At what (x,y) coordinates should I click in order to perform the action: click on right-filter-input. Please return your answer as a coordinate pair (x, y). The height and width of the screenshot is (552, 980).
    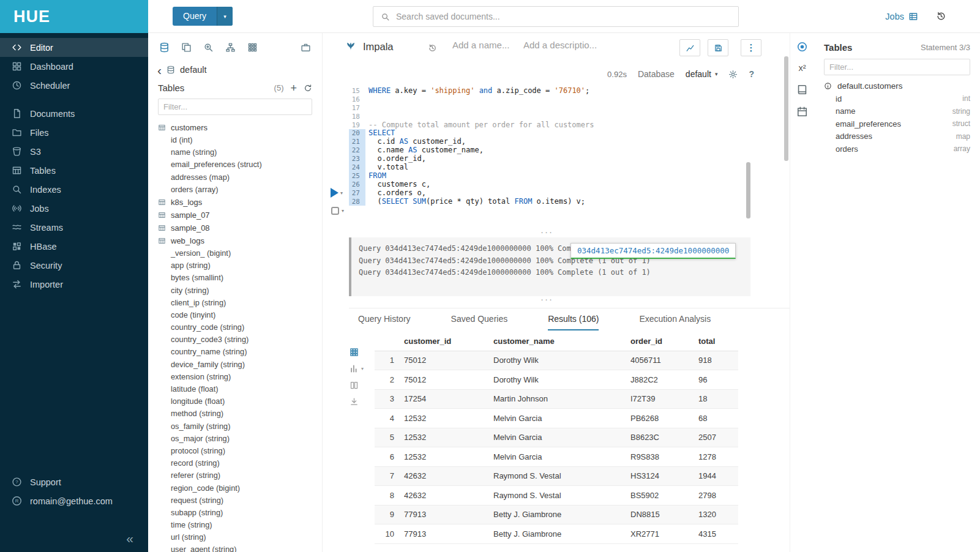
    Looking at the image, I should click on (897, 67).